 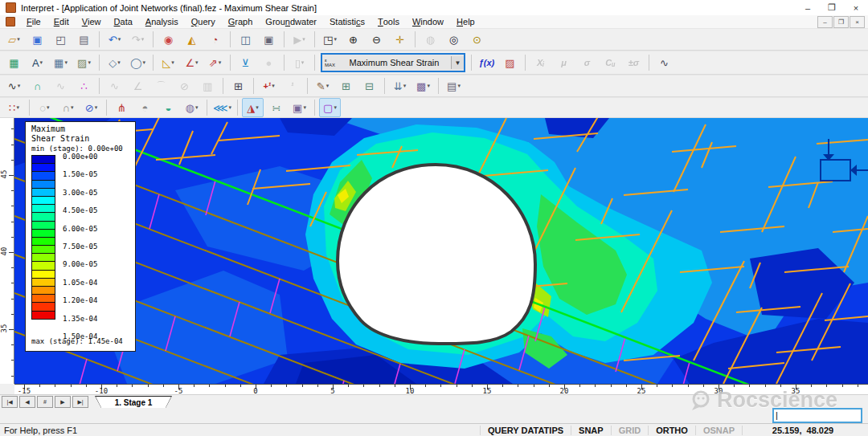 What do you see at coordinates (630, 430) in the screenshot?
I see `status-toggle-grid: GRID` at bounding box center [630, 430].